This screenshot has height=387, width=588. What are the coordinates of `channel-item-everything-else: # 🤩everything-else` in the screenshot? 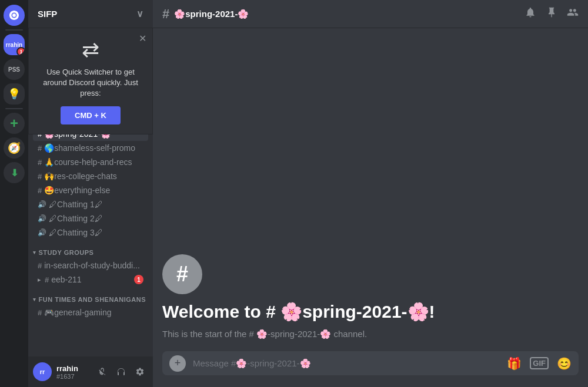 It's located at (91, 190).